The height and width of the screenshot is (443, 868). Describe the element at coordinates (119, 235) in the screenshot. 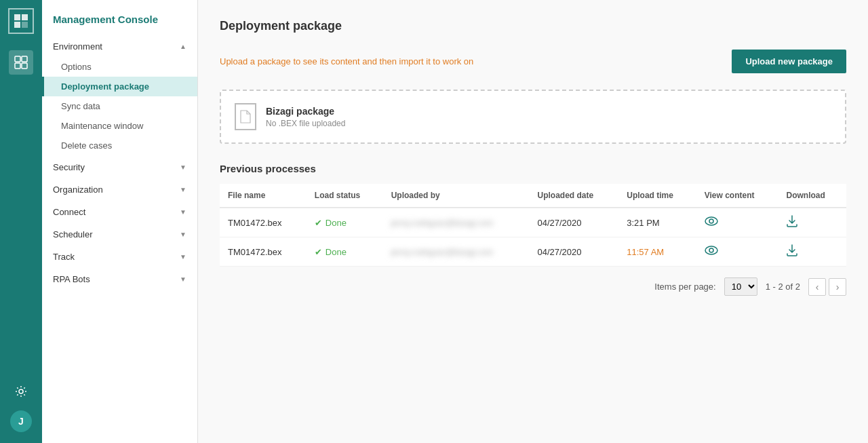

I see `sidebar-section-header-scheduler: Scheduler ▼` at that location.